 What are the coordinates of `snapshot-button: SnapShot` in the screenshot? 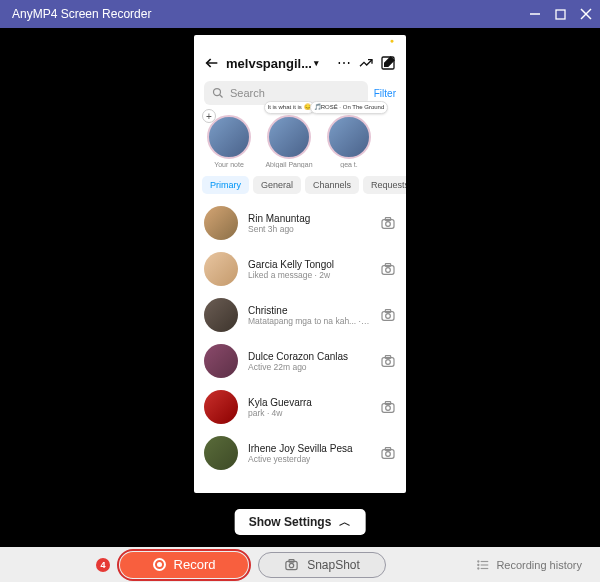 It's located at (322, 565).